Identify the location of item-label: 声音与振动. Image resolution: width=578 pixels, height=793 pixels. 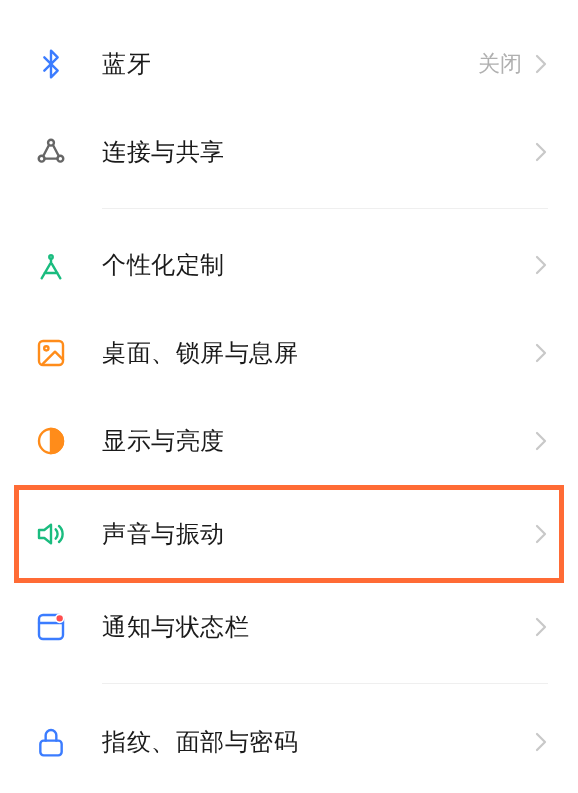
(318, 534).